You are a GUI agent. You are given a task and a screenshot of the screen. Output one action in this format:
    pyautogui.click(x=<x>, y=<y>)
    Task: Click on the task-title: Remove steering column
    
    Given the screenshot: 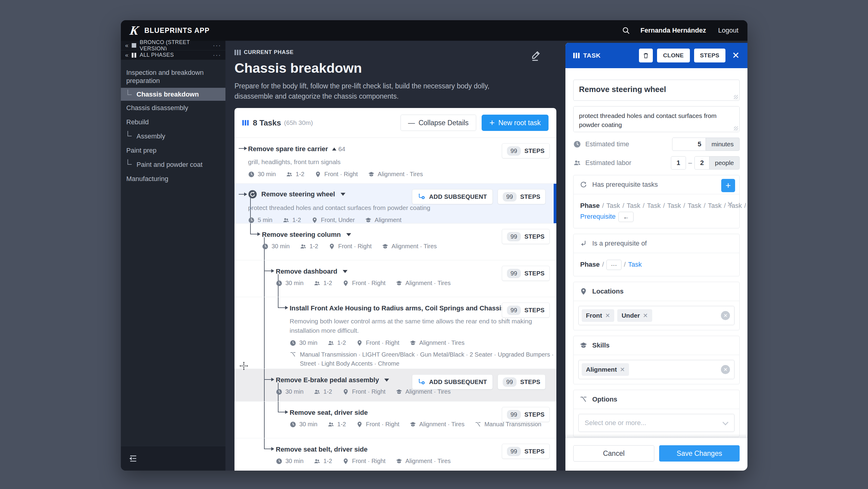 What is the action you would take?
    pyautogui.click(x=301, y=235)
    